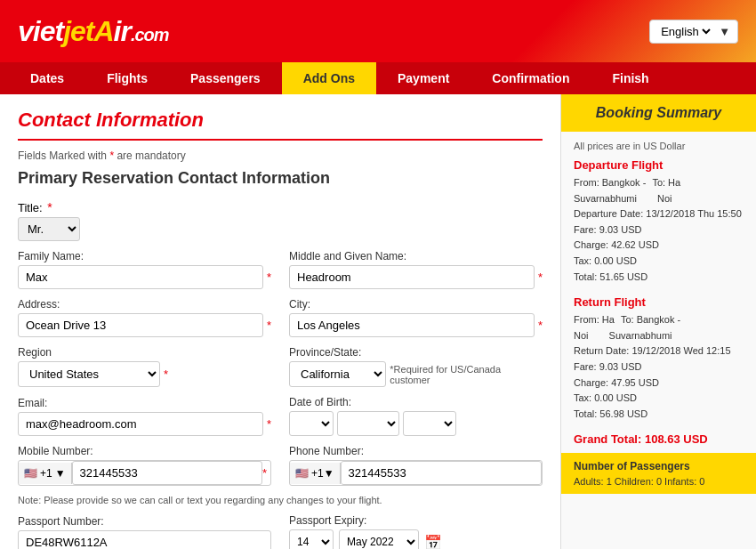 The width and height of the screenshot is (756, 549). Describe the element at coordinates (630, 78) in the screenshot. I see `tab-finish: Finish` at that location.